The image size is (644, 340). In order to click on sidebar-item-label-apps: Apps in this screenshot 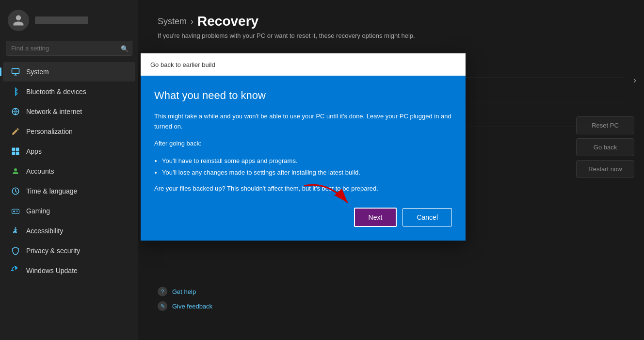, I will do `click(34, 151)`.